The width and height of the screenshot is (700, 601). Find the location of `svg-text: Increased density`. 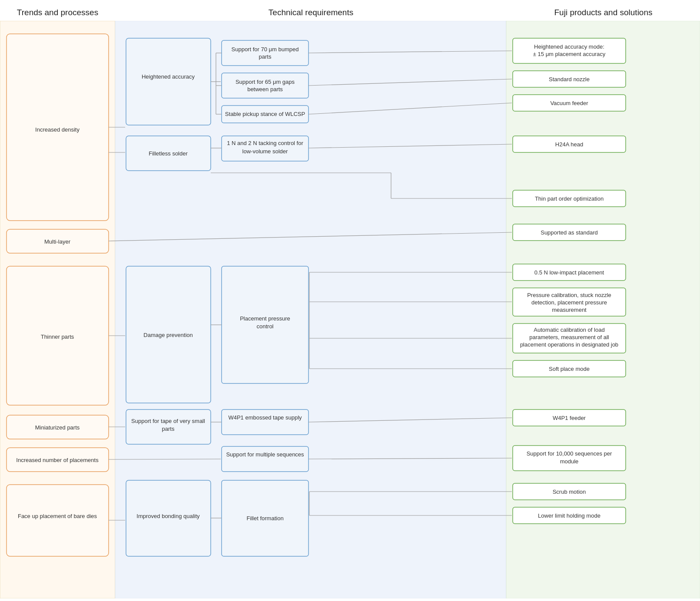

svg-text: Increased density is located at coordinates (57, 129).